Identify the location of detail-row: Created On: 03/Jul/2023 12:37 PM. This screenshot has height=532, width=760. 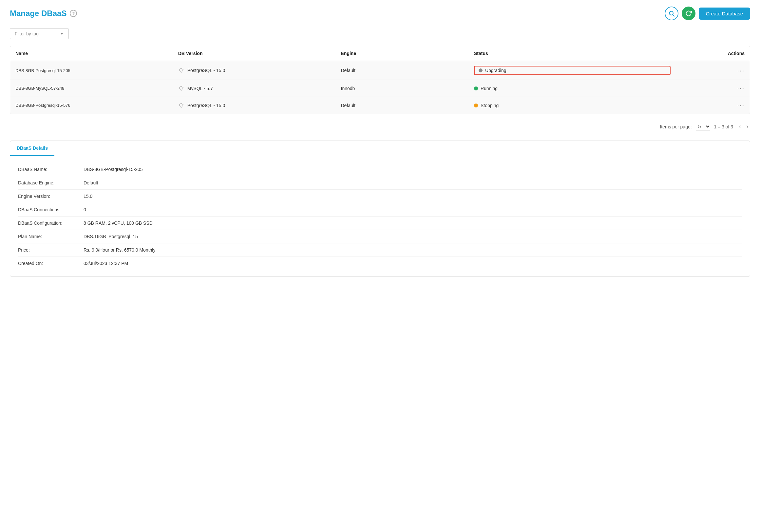
(380, 264).